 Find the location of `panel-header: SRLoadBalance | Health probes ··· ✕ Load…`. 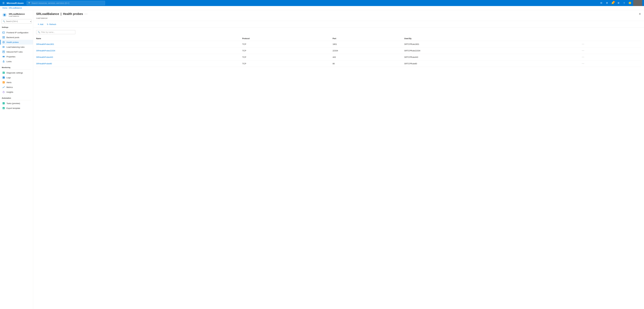

panel-header: SRLoadBalance | Health probes ··· ✕ Load… is located at coordinates (338, 16).